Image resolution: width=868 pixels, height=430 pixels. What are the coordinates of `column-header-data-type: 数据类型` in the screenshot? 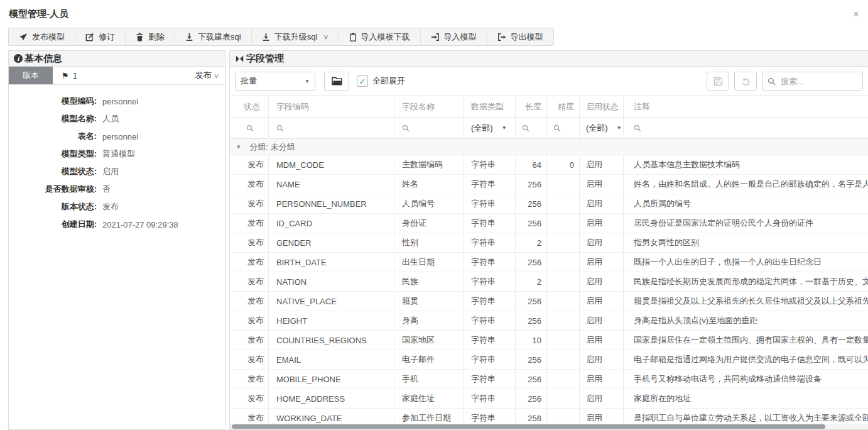 It's located at (490, 107).